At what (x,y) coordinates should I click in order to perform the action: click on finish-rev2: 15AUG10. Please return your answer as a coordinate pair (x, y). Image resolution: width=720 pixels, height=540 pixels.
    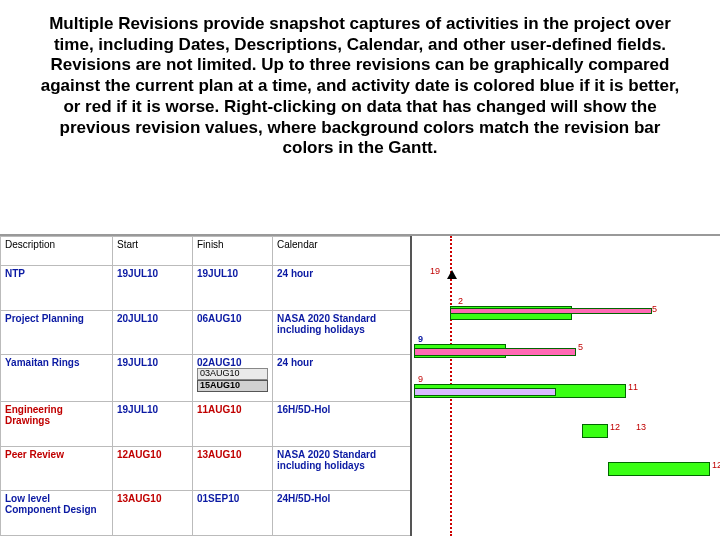
    Looking at the image, I should click on (232, 386).